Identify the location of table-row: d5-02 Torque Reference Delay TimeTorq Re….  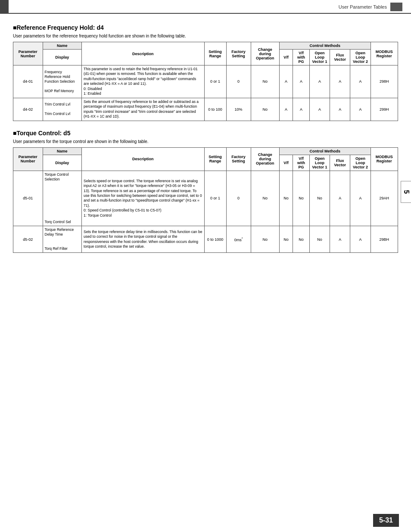
(206, 240).